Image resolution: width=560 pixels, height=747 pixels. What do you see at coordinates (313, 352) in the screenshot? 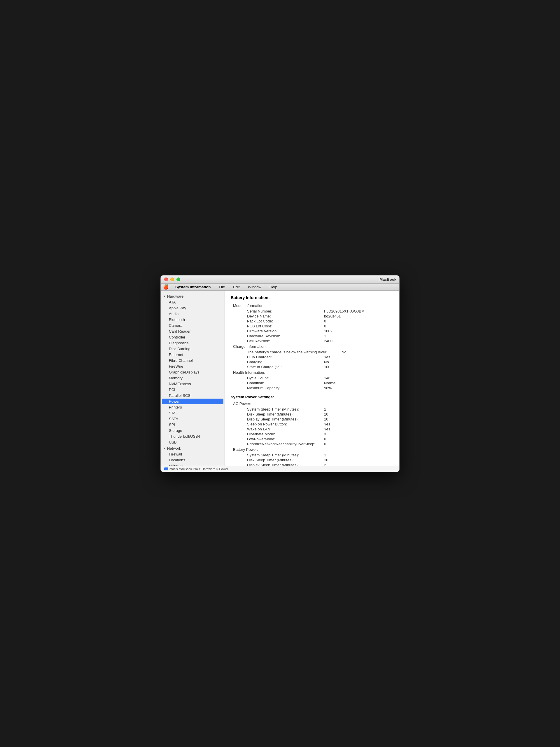
I see `below-warning-row: The battery's charge is below the warnin…` at bounding box center [313, 352].